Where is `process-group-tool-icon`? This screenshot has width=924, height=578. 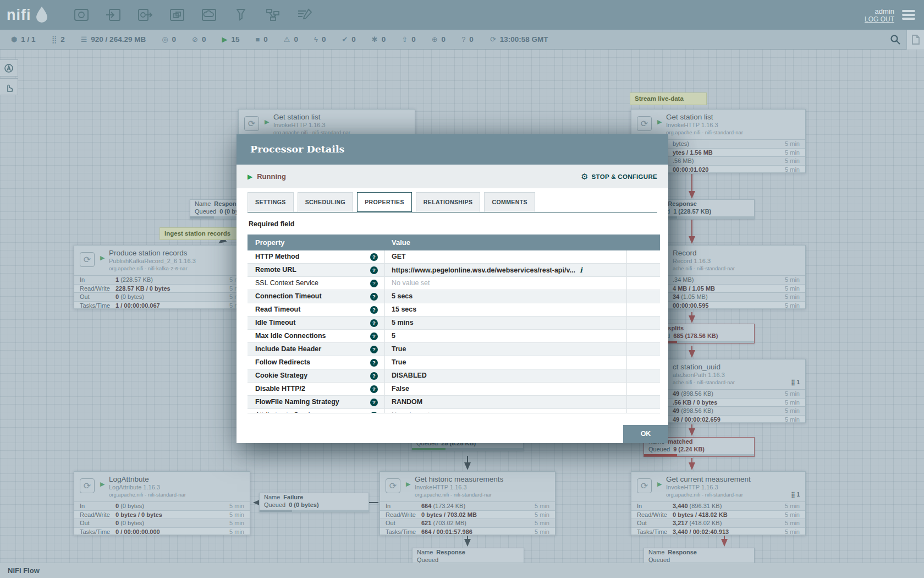
process-group-tool-icon is located at coordinates (177, 15).